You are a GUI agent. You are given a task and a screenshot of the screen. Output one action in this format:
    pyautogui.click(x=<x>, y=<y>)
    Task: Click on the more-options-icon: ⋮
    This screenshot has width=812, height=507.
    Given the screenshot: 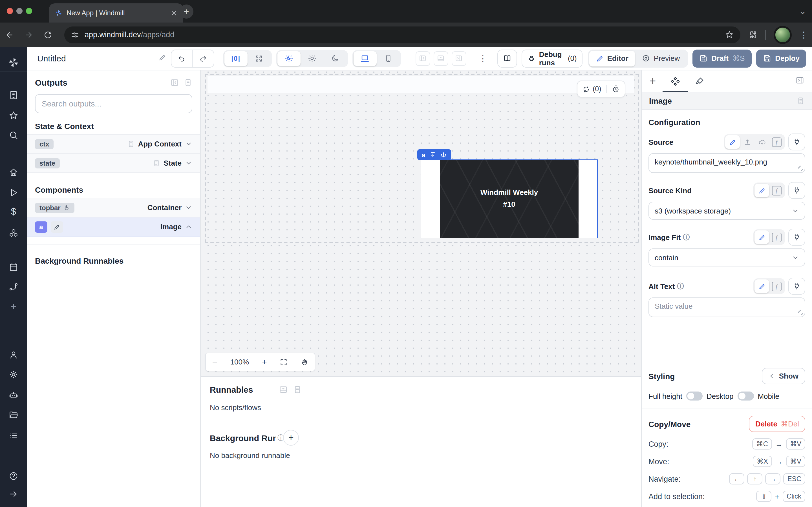 What is the action you would take?
    pyautogui.click(x=483, y=58)
    